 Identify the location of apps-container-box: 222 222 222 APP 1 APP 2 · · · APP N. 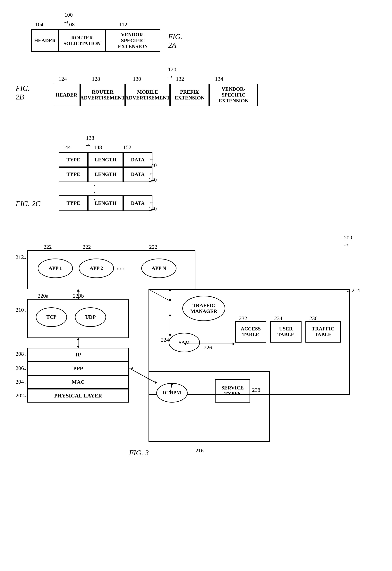
(111, 270).